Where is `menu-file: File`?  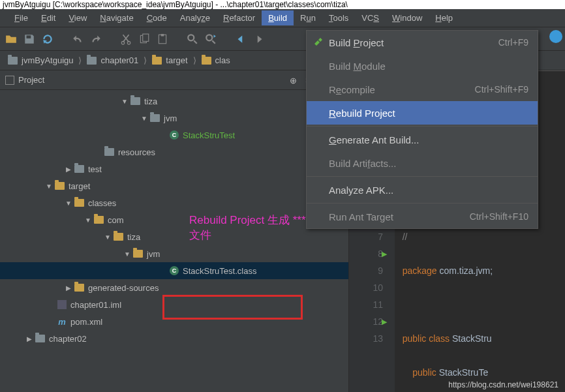
menu-file: File is located at coordinates (21, 18).